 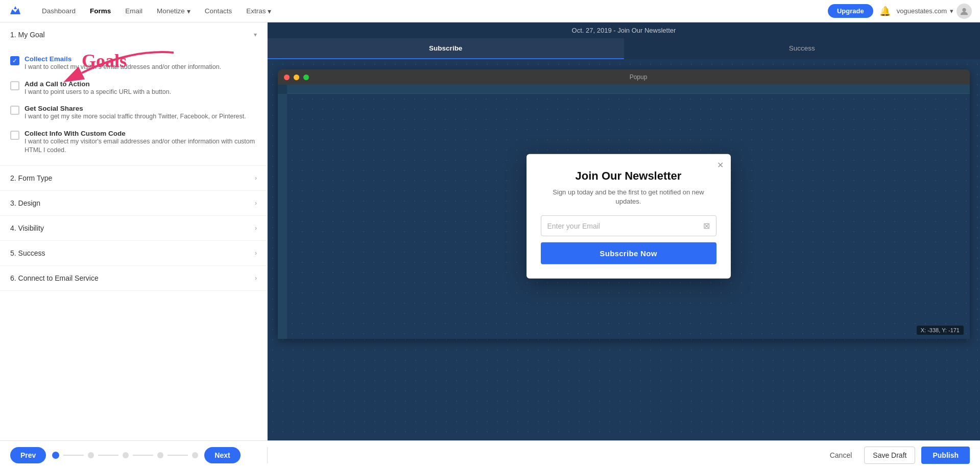 I want to click on email-input-field: Enter your Email ⊠, so click(x=629, y=226).